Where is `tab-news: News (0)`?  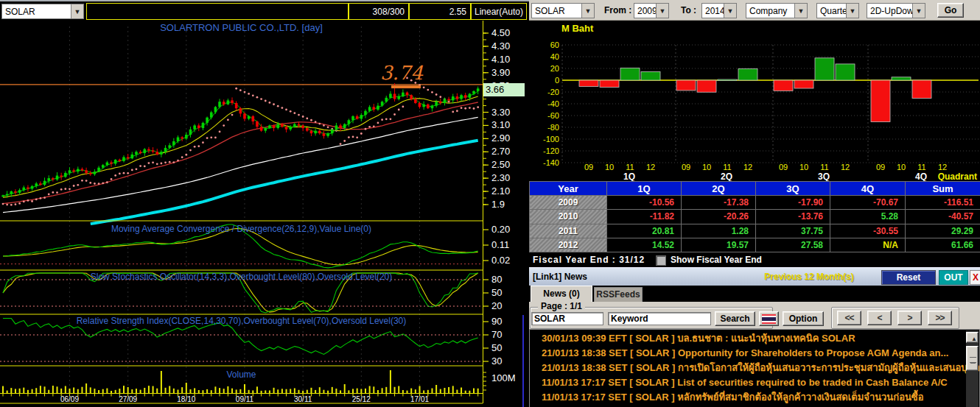 tab-news: News (0) is located at coordinates (561, 294).